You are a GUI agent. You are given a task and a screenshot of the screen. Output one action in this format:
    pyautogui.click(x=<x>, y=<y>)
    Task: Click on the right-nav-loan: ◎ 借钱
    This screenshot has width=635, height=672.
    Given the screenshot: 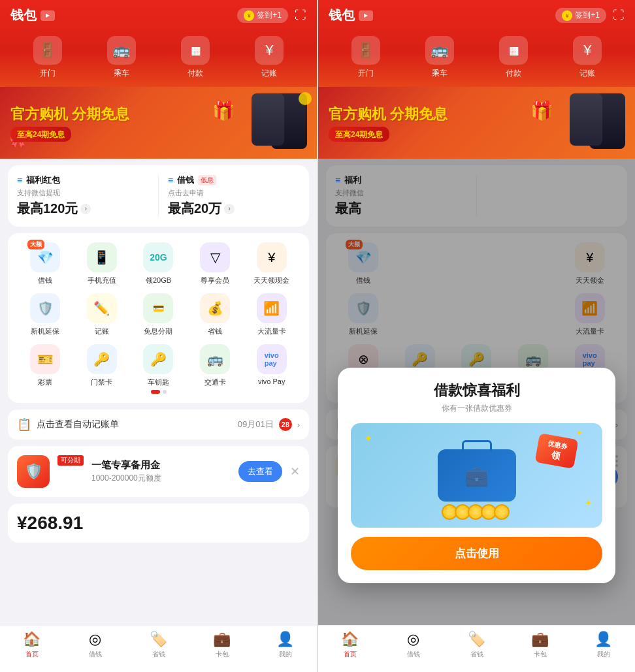 What is the action you would take?
    pyautogui.click(x=413, y=645)
    